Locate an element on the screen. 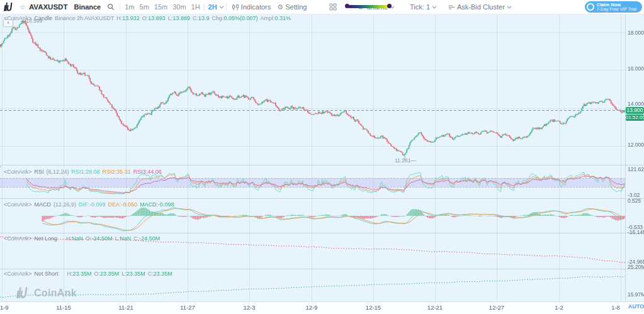 The width and height of the screenshot is (644, 314). auto-scale-button: AUTO is located at coordinates (636, 306).